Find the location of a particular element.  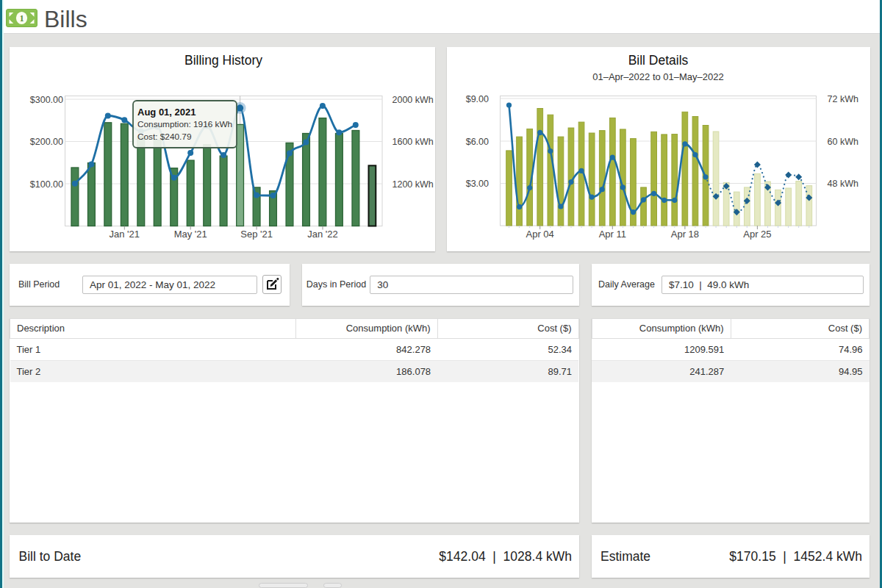

svg-text: Sep '21 is located at coordinates (257, 234).